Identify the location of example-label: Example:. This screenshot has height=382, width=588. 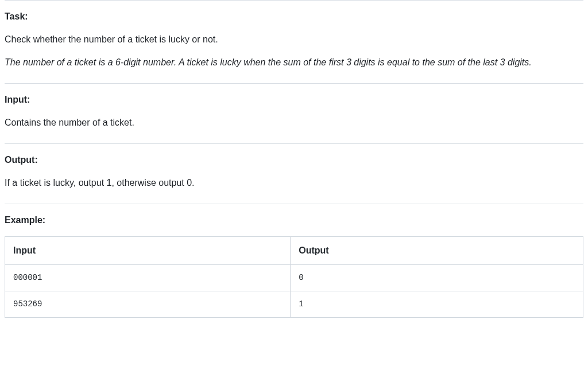
(294, 220).